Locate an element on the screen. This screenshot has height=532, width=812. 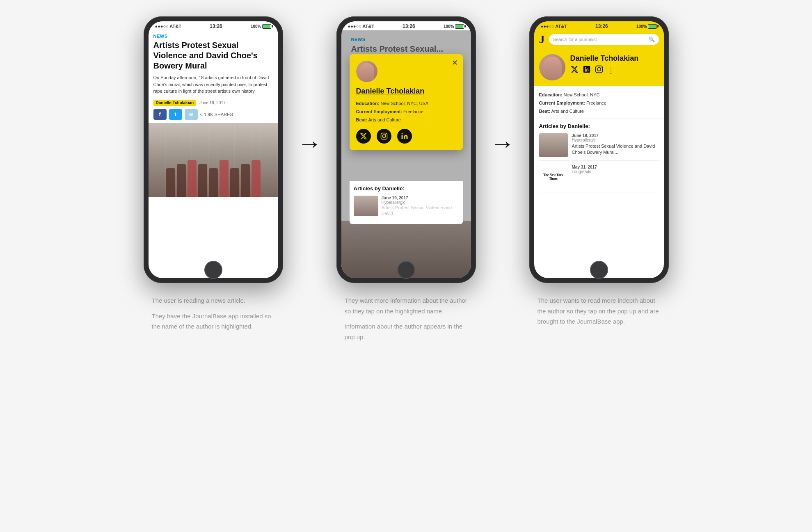
education-label: Education: is located at coordinates (368, 103).